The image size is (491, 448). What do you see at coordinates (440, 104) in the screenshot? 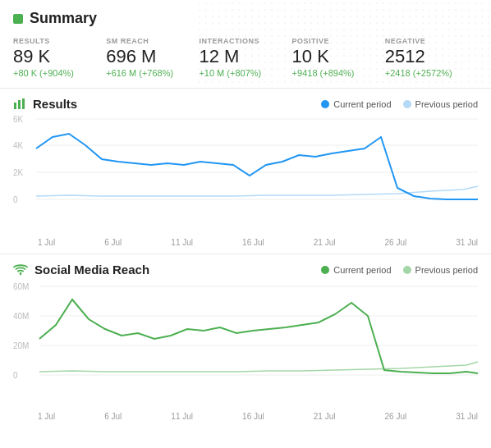
I see `results-legend-previous: Previous period` at bounding box center [440, 104].